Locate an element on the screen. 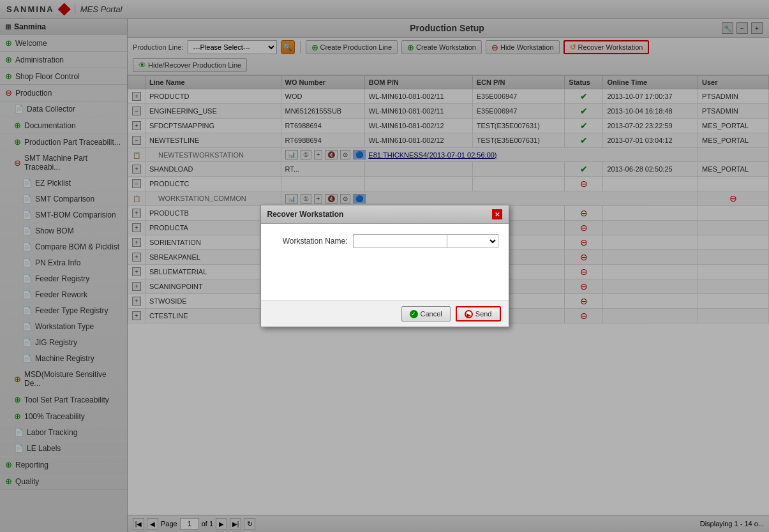 This screenshot has width=769, height=532. workstation-name-label: Workstation Name: is located at coordinates (310, 241).